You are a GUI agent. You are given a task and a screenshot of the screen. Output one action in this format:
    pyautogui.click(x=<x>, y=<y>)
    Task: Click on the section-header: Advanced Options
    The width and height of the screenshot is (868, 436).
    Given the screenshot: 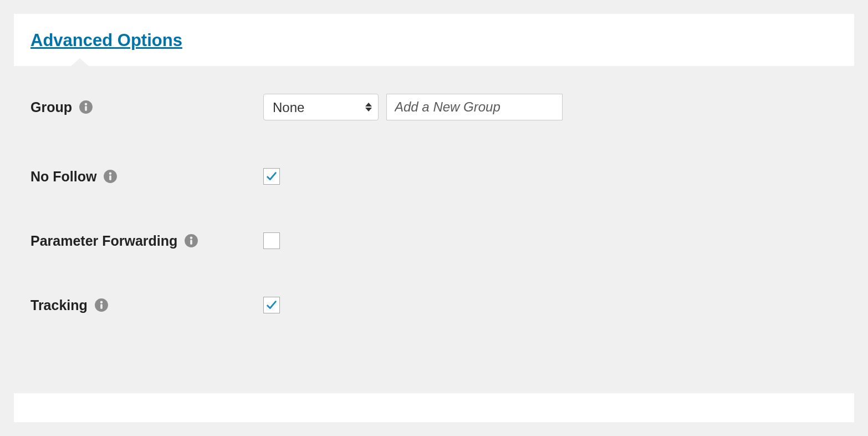 What is the action you would take?
    pyautogui.click(x=434, y=40)
    